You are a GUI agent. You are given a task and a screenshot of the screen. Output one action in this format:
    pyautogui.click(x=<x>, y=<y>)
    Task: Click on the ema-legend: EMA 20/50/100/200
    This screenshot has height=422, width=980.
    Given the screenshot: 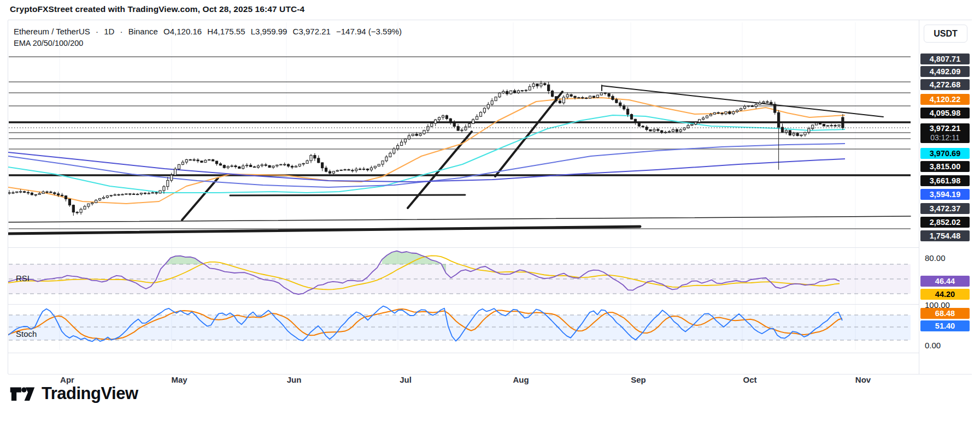 What is the action you would take?
    pyautogui.click(x=48, y=43)
    